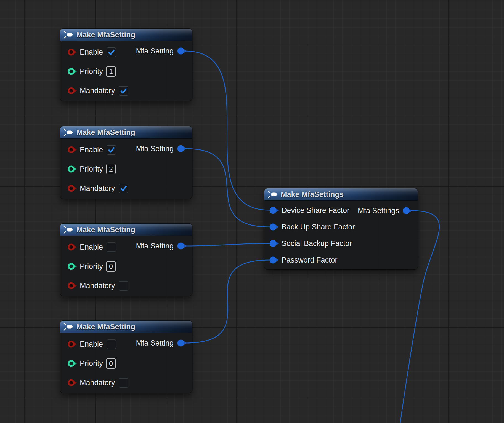 The width and height of the screenshot is (504, 423). What do you see at coordinates (111, 169) in the screenshot?
I see `priority-value-input: 2` at bounding box center [111, 169].